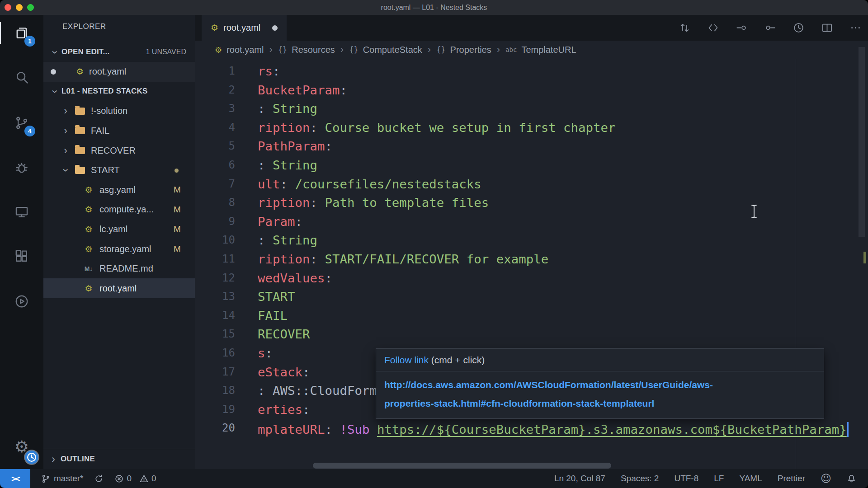 This screenshot has height=488, width=868. What do you see at coordinates (22, 212) in the screenshot?
I see `remote-explorer-button` at bounding box center [22, 212].